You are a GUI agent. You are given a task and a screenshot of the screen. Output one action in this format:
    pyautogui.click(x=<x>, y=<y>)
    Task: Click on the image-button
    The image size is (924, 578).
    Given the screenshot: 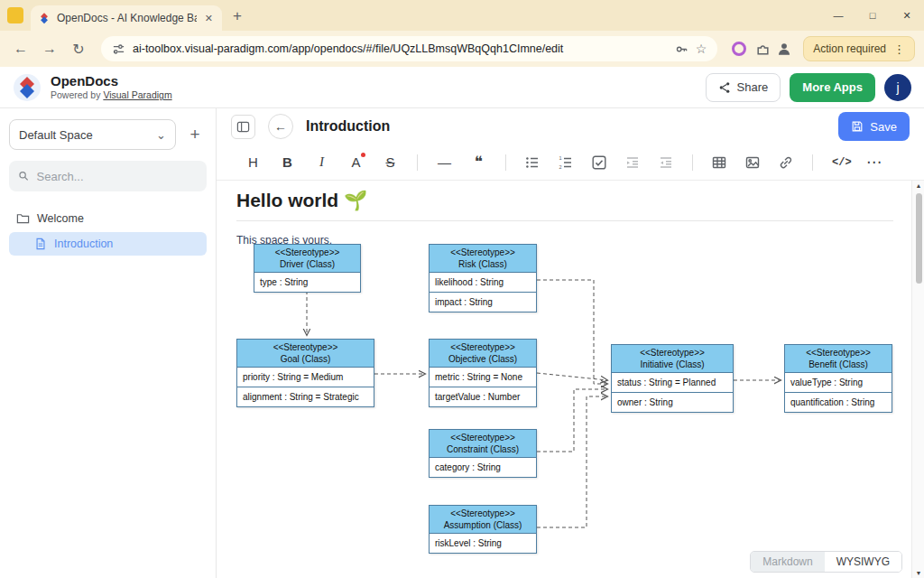 What is the action you would take?
    pyautogui.click(x=753, y=163)
    